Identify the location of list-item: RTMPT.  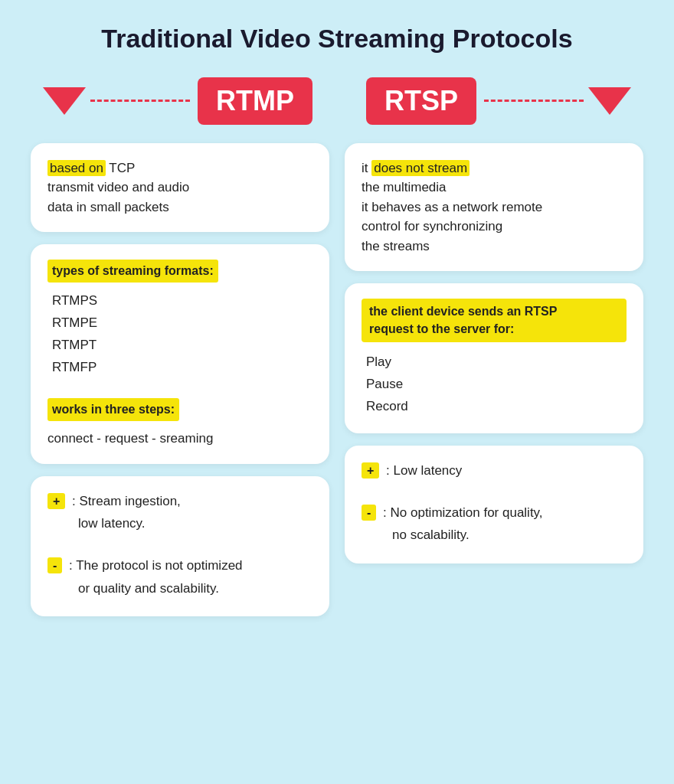
(182, 346).